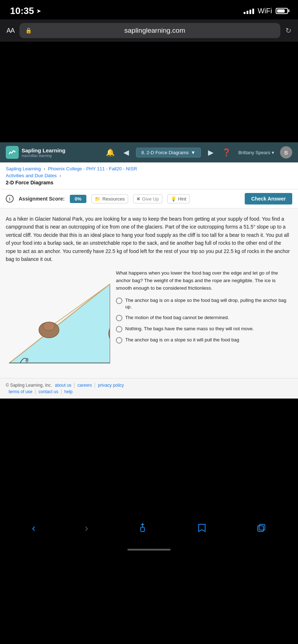  I want to click on radio-label-1: The anchor bag is on a slope so the food…, so click(209, 304).